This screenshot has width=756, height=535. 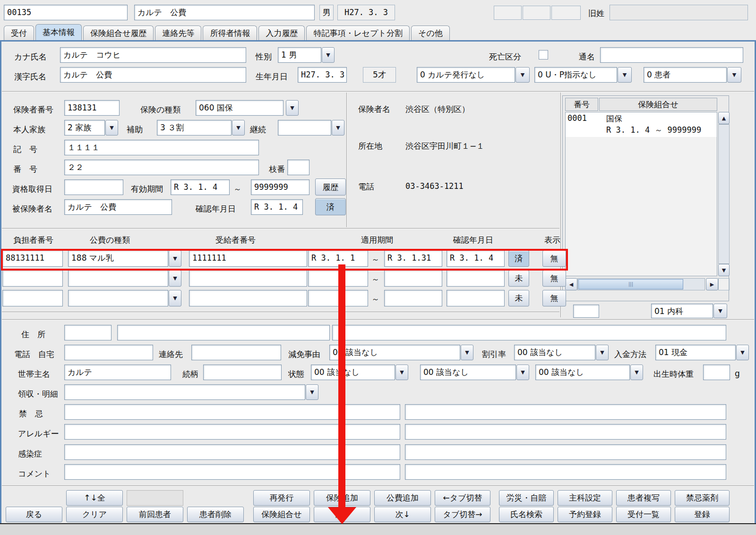 What do you see at coordinates (118, 279) in the screenshot?
I see `kohi-type-select` at bounding box center [118, 279].